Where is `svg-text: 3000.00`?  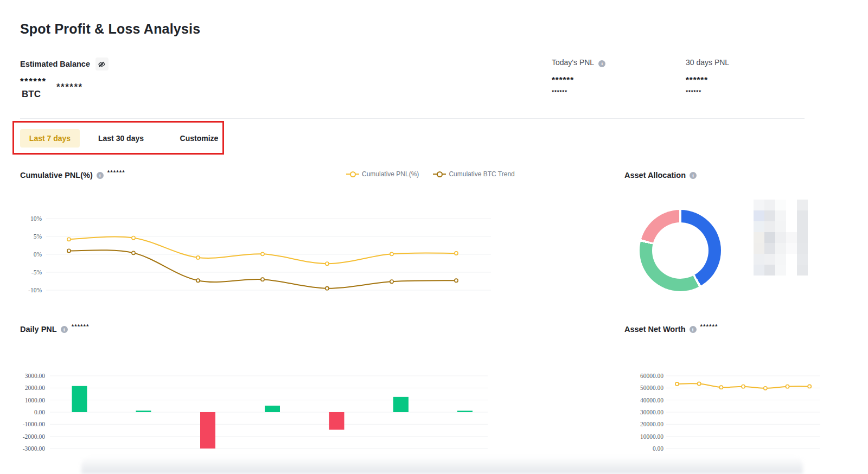
svg-text: 3000.00 is located at coordinates (35, 376).